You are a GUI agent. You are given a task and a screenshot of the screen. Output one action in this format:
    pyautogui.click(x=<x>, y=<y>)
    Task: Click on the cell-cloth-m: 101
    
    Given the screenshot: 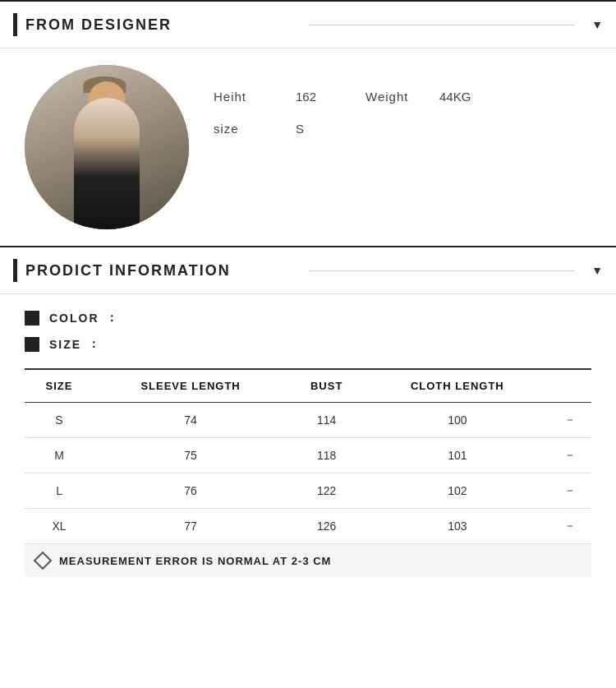 What is the action you would take?
    pyautogui.click(x=457, y=455)
    